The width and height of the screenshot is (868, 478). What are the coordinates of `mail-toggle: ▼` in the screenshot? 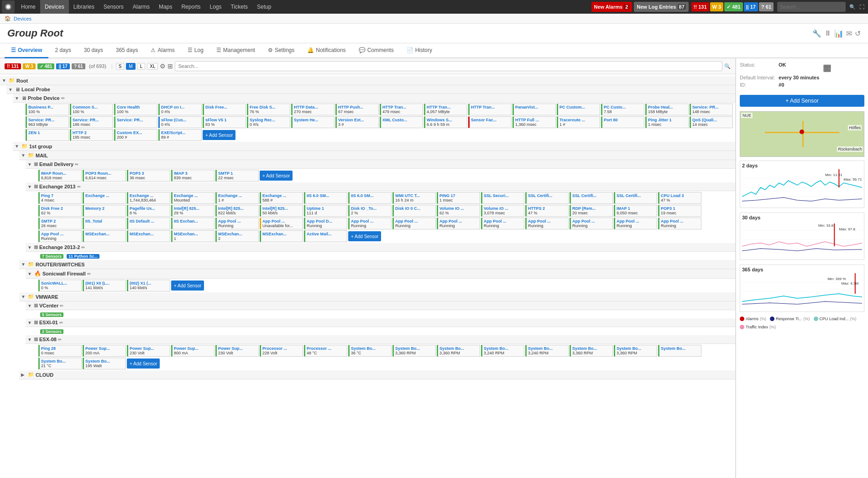 It's located at (24, 155).